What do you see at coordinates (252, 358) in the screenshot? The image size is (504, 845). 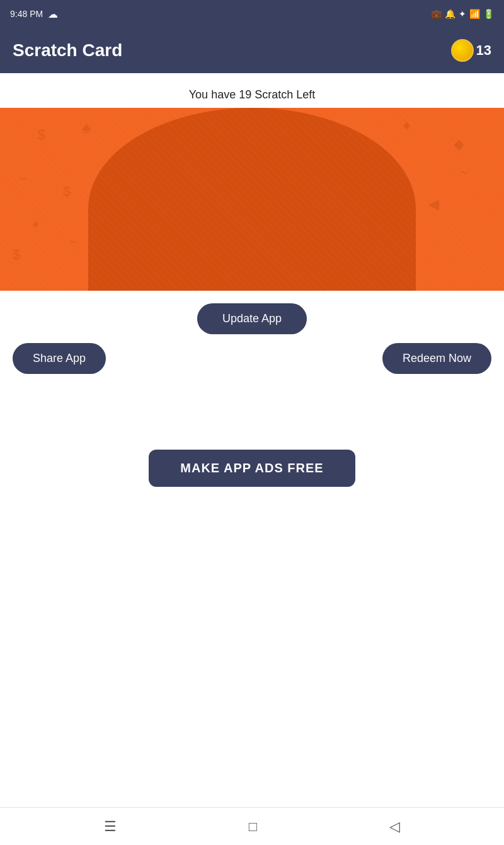 I see `side-buttons-row: Share App Redeem Now` at bounding box center [252, 358].